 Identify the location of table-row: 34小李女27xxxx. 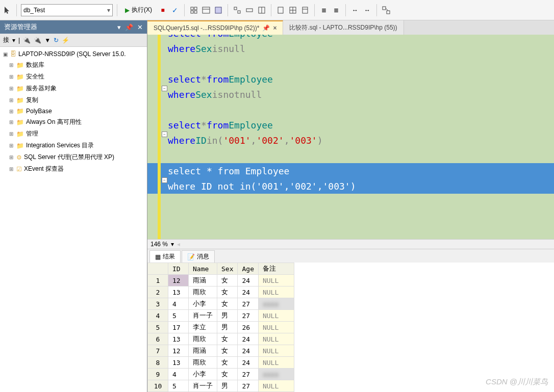
(221, 304).